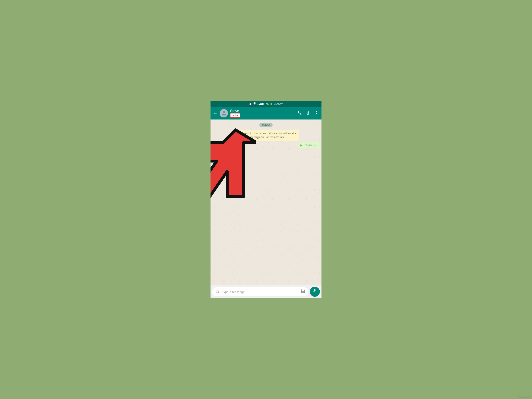 This screenshot has width=532, height=399. I want to click on chat-header: ← Steve online, so click(266, 113).